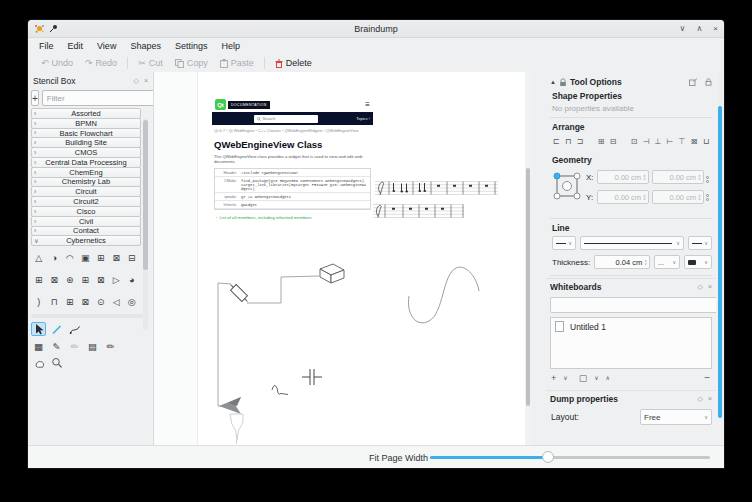 This screenshot has width=752, height=502. What do you see at coordinates (55, 258) in the screenshot?
I see `stencil-shape: ◑` at bounding box center [55, 258].